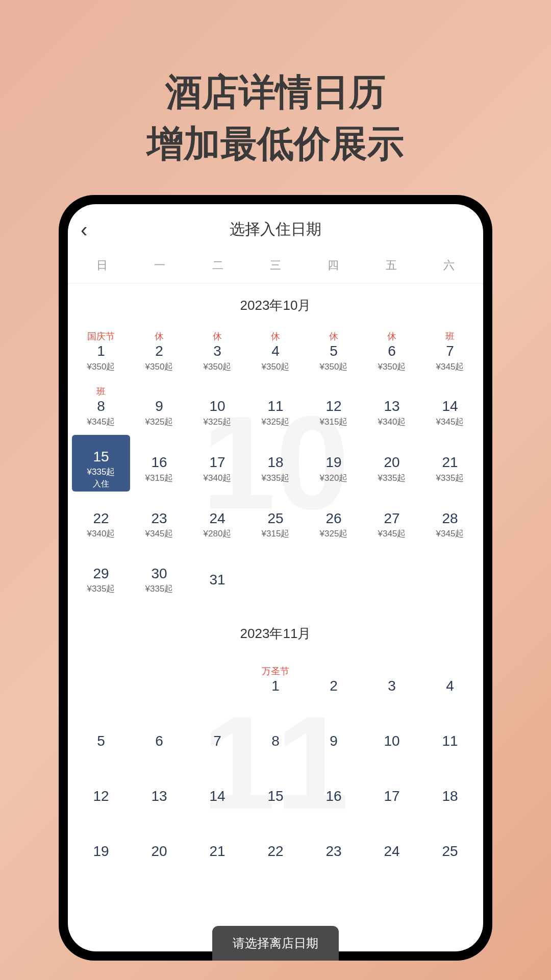 The width and height of the screenshot is (551, 980). Describe the element at coordinates (334, 846) in the screenshot. I see `day-cell: 23` at that location.